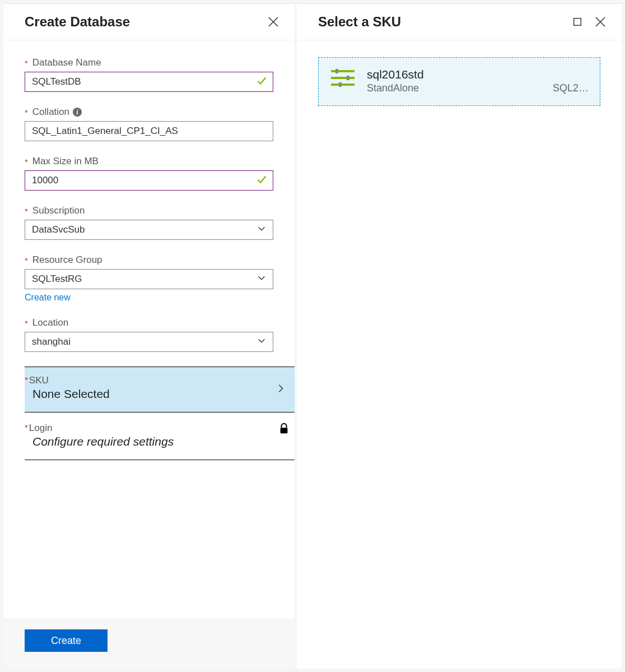  I want to click on chevron-right-icon, so click(281, 390).